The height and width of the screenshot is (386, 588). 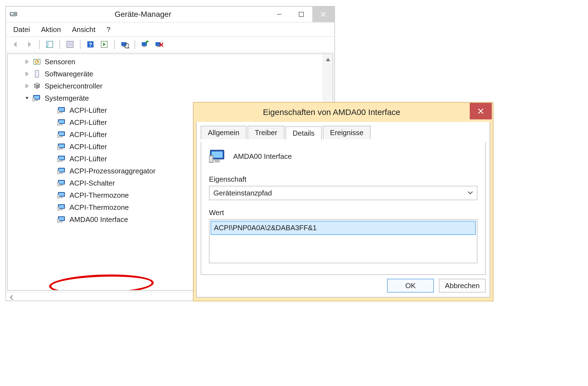 I want to click on properties-button, so click(x=70, y=44).